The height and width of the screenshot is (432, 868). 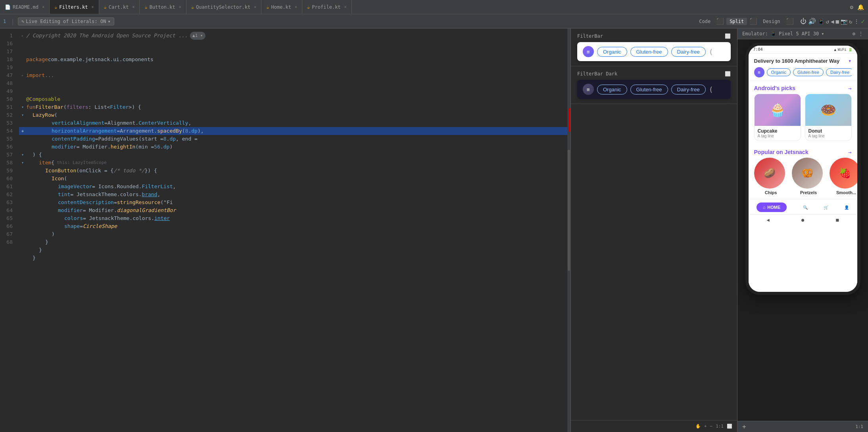 I want to click on power-icon: ⏻, so click(x=803, y=21).